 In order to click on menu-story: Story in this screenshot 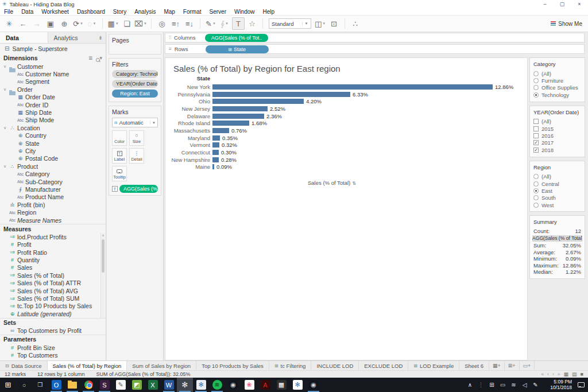, I will do `click(119, 11)`.